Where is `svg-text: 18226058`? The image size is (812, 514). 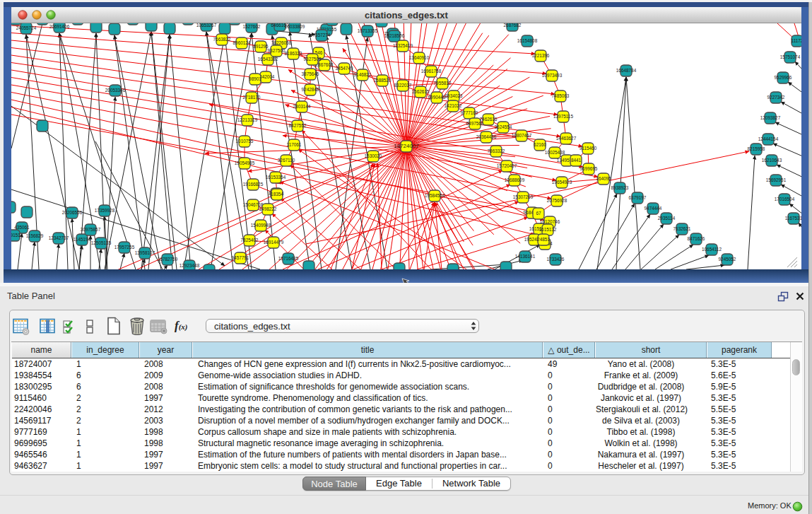
svg-text: 18226058 is located at coordinates (281, 42).